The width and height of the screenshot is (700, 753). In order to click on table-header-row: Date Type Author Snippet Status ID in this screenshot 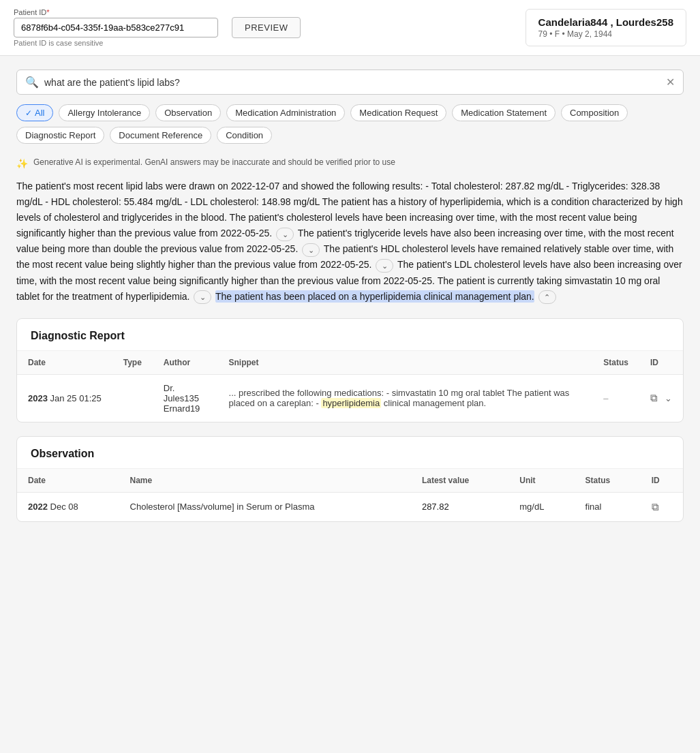, I will do `click(350, 363)`.